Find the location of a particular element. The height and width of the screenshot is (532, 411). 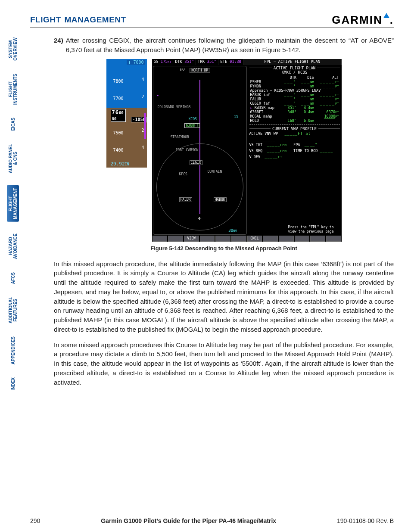

paragraph: In some missed approach procedures this … is located at coordinates (224, 364).